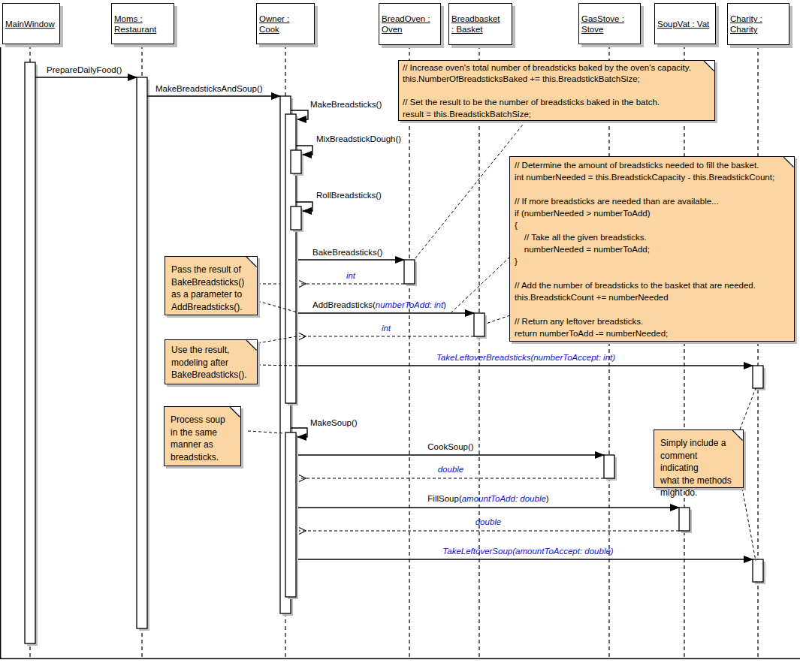  What do you see at coordinates (334, 423) in the screenshot?
I see `message-label-make-soup: MakeSoup()` at bounding box center [334, 423].